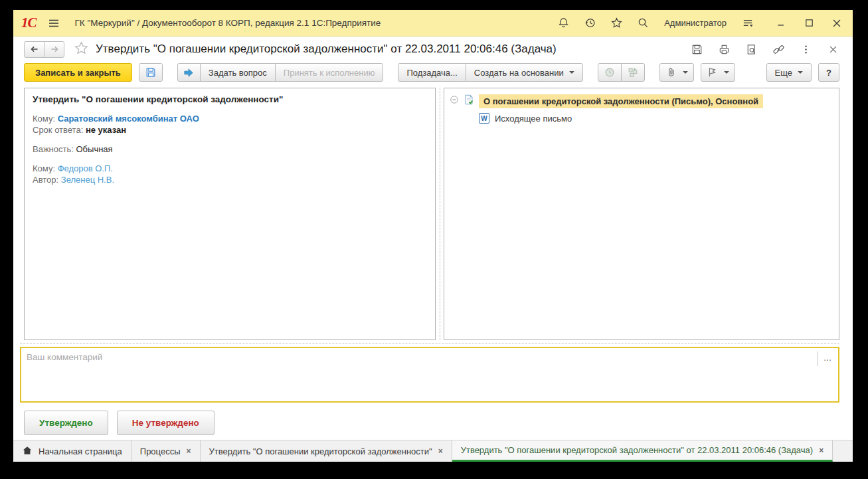 This screenshot has height=479, width=868. What do you see at coordinates (161, 452) in the screenshot?
I see `tab-label: Процессы` at bounding box center [161, 452].